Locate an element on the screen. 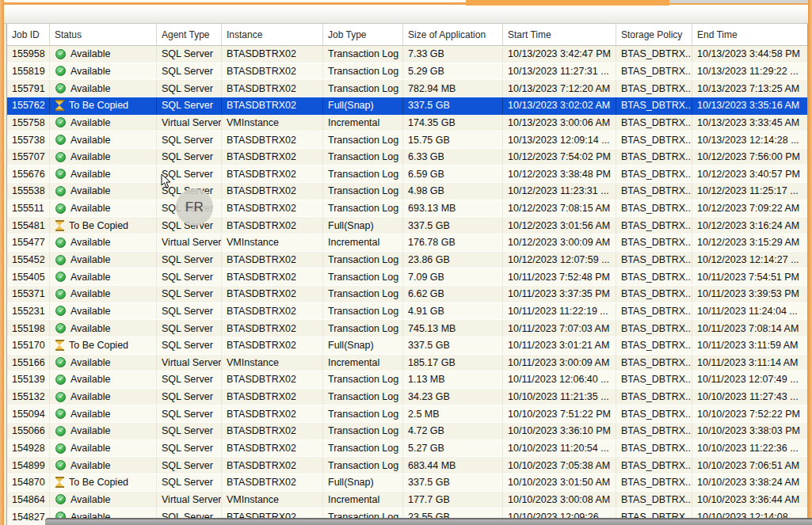  cell-end: 10/12/2023 7:09:22 AM is located at coordinates (750, 209).